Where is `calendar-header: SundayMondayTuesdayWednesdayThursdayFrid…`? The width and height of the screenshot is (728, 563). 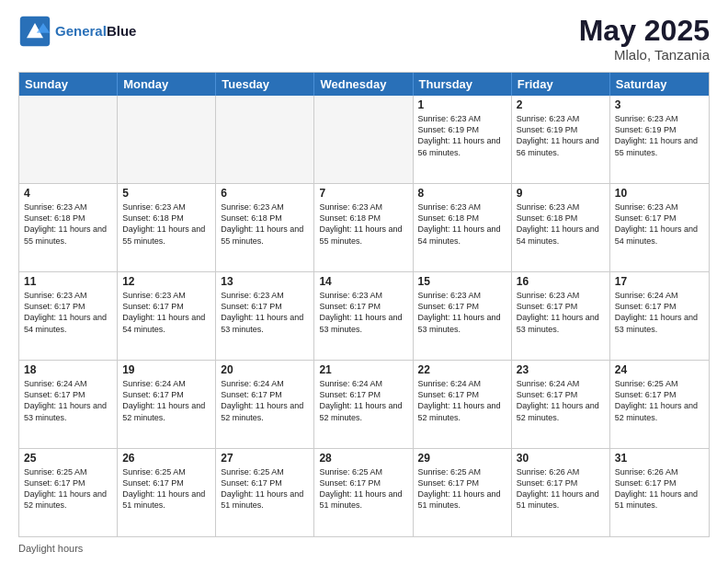 calendar-header: SundayMondayTuesdayWednesdayThursdayFrid… is located at coordinates (364, 85).